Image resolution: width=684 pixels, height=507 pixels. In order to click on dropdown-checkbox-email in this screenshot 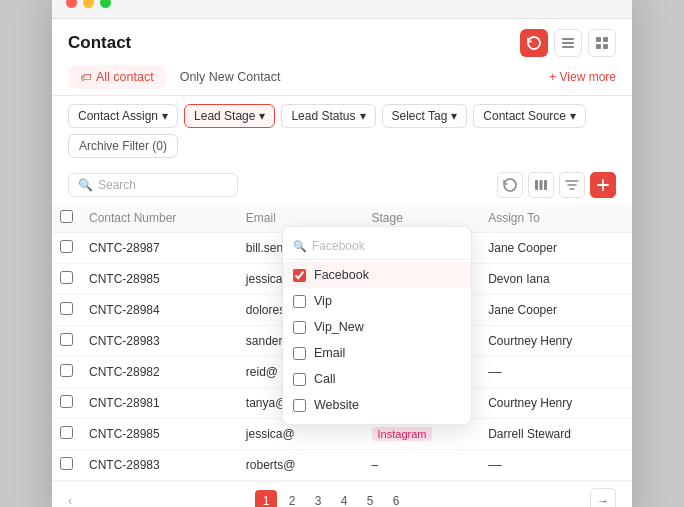, I will do `click(300, 354)`.